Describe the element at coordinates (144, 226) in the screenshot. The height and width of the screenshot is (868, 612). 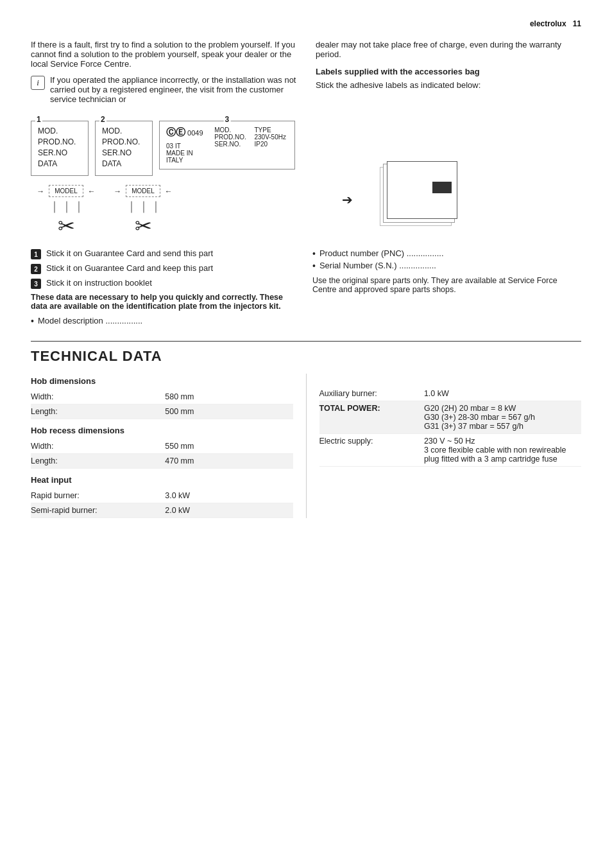
I see `scissors-icon-2: ✂` at that location.